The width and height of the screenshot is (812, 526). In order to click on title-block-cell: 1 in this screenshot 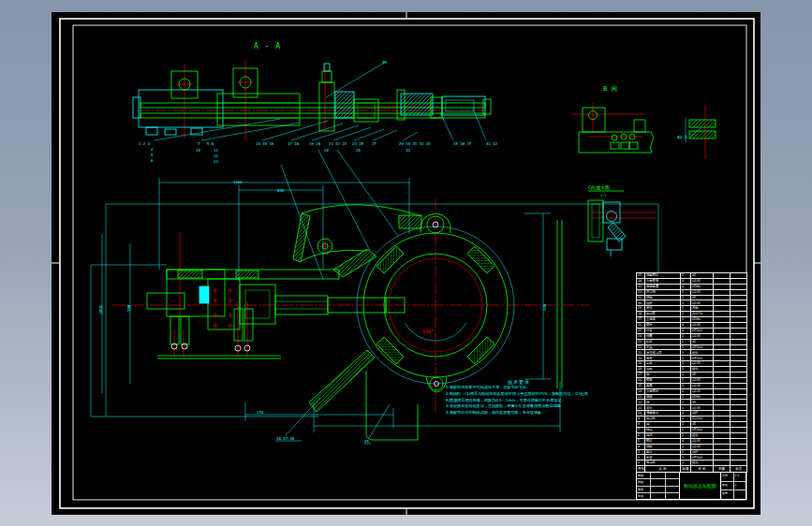, I will do `click(740, 487)`.